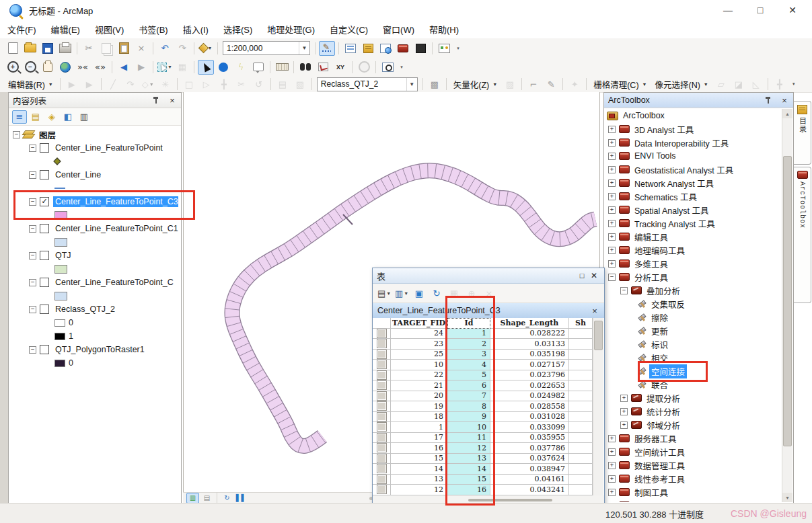 The width and height of the screenshot is (812, 523). I want to click on zoom-to-selected-icon: ⊕, so click(472, 293).